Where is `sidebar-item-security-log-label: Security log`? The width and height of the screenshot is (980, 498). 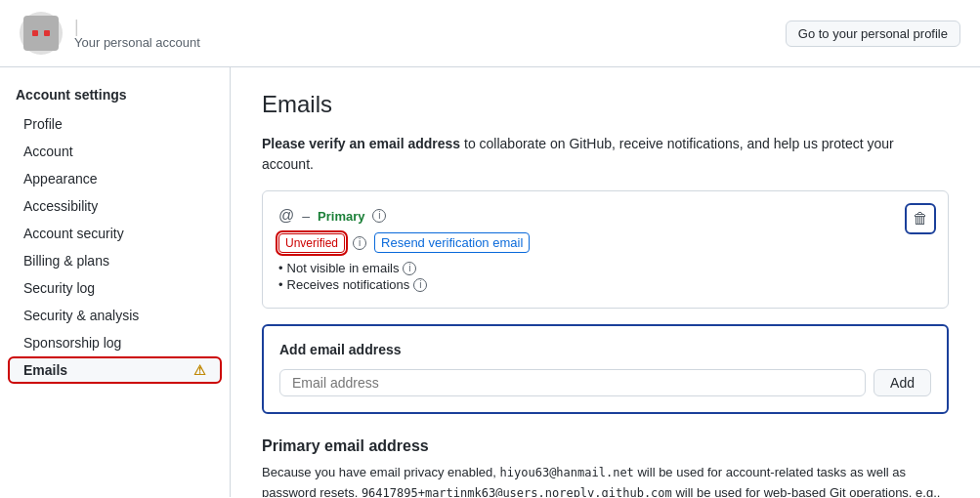 sidebar-item-security-log-label: Security log is located at coordinates (59, 288).